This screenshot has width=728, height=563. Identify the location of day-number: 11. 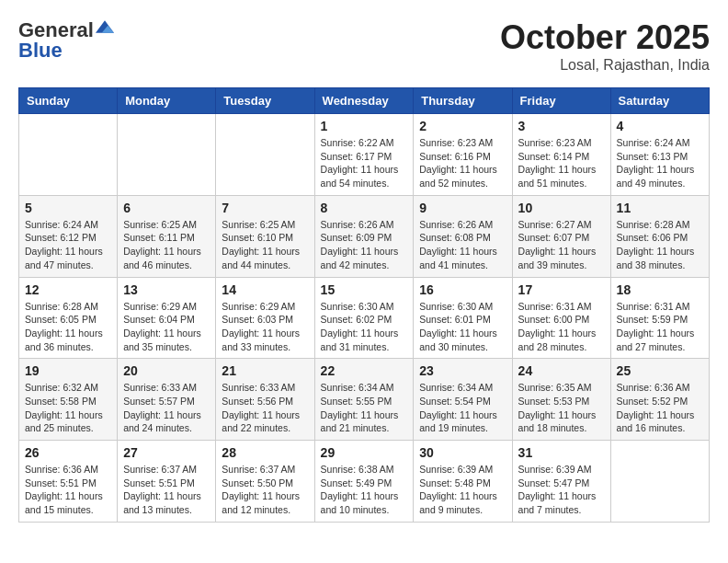
(660, 208).